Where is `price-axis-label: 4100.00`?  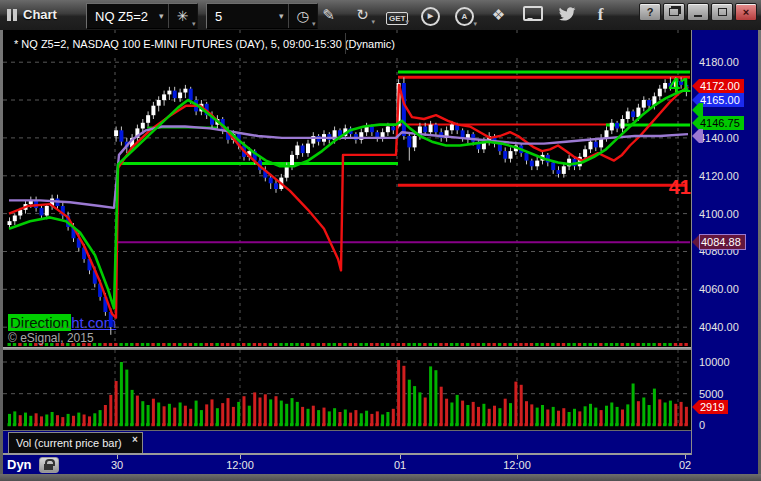
price-axis-label: 4100.00 is located at coordinates (719, 214).